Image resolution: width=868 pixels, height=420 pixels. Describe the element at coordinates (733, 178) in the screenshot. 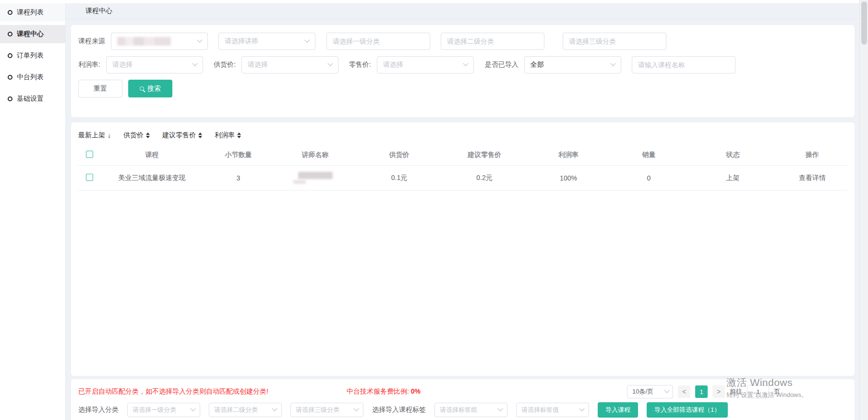

I see `status-text: 上架` at that location.